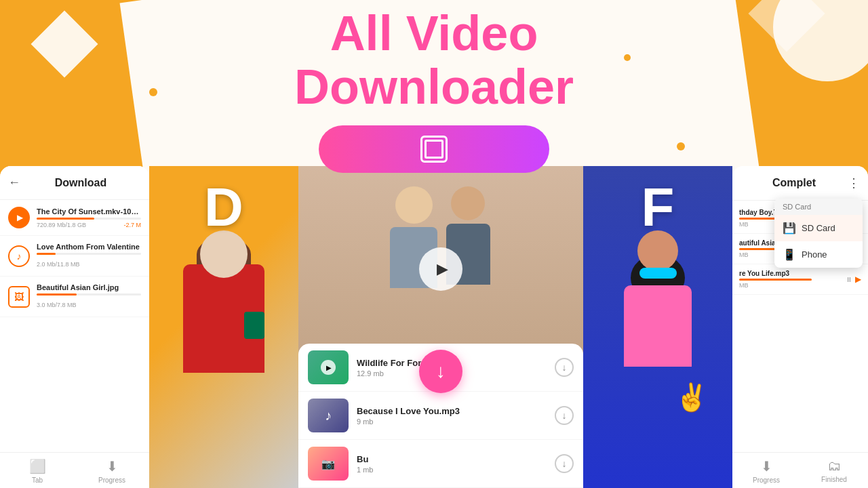  Describe the element at coordinates (441, 269) in the screenshot. I see `play-button-center` at that location.